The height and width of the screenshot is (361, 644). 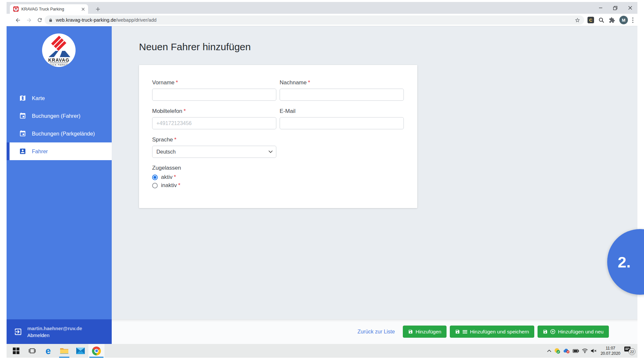 I want to click on mail-button, so click(x=80, y=351).